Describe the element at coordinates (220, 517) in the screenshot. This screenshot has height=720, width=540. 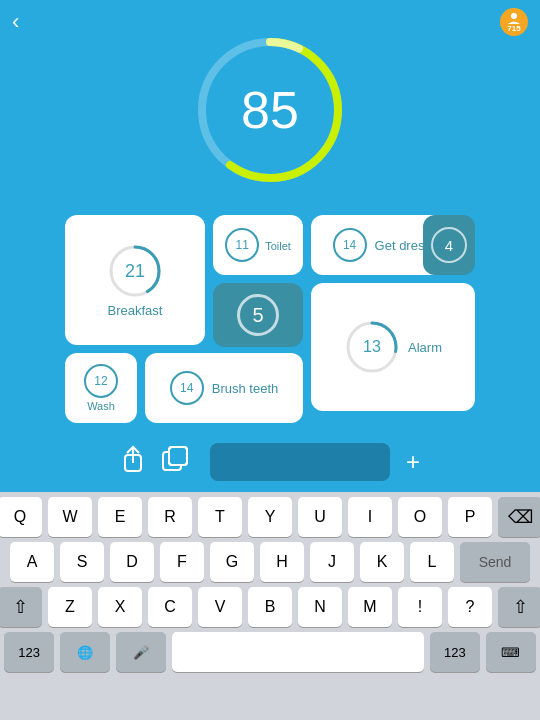
I see `key-t: T` at that location.